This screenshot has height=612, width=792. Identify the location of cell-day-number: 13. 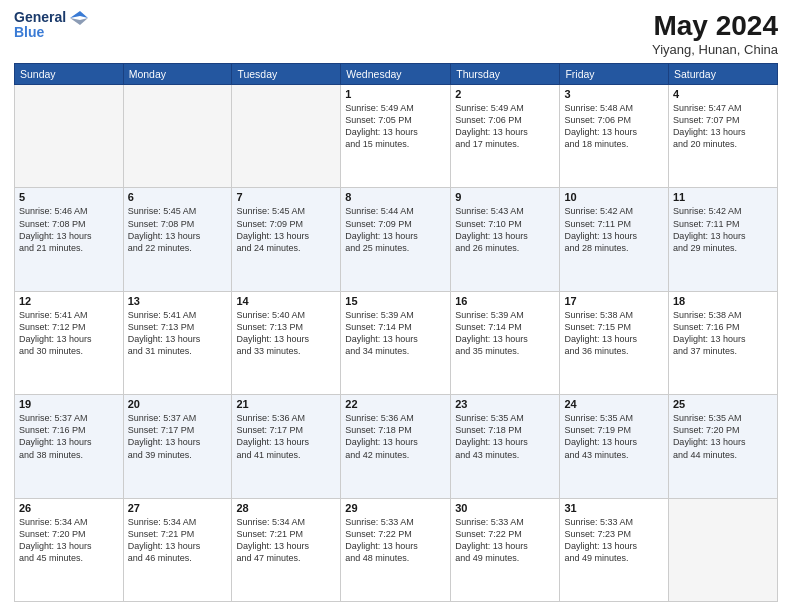
(178, 301).